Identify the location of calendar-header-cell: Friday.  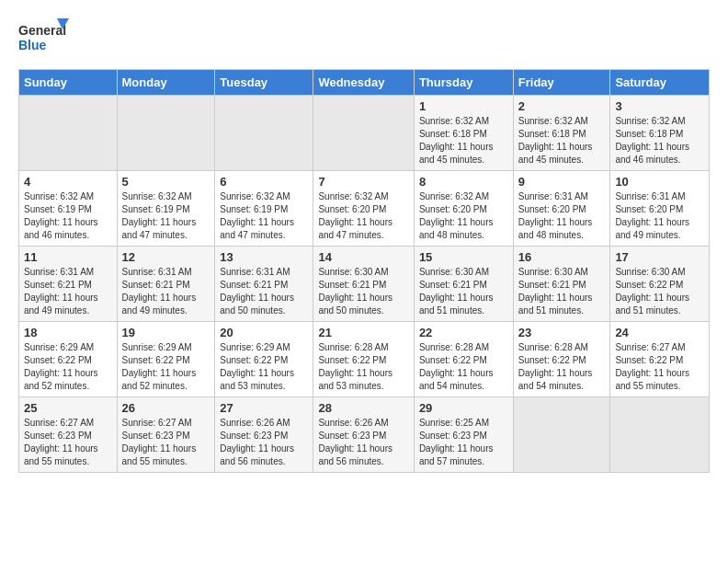
(562, 83).